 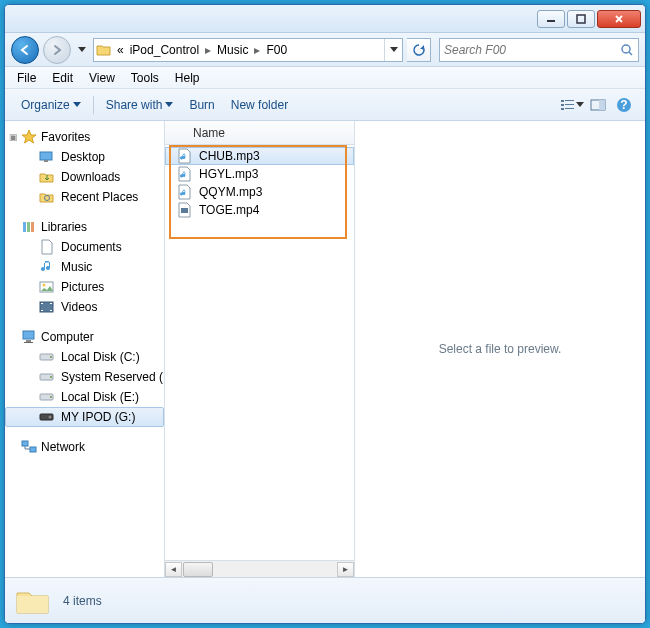 What do you see at coordinates (25, 50) in the screenshot?
I see `back-button` at bounding box center [25, 50].